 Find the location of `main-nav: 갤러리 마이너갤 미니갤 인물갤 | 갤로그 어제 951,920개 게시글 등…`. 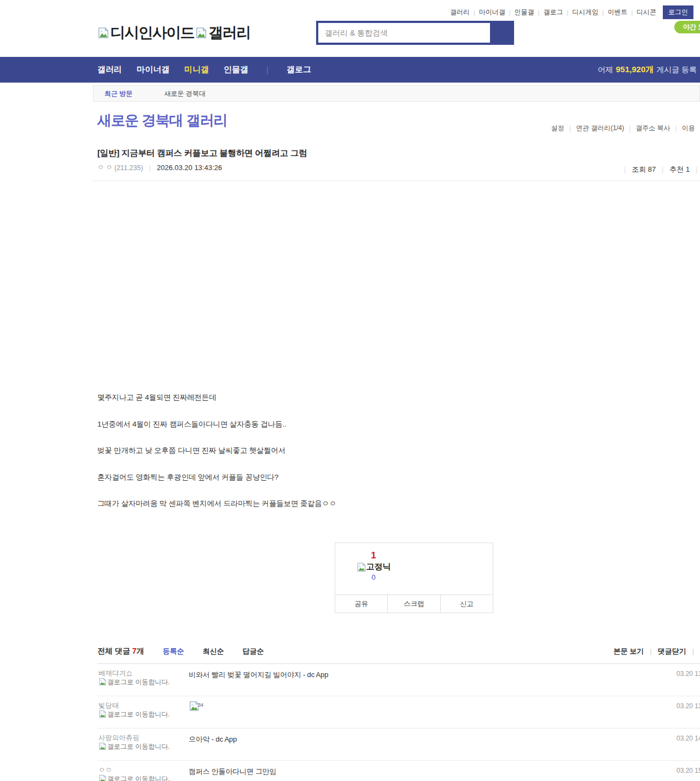

main-nav: 갤러리 마이너갤 미니갤 인물갤 | 갤로그 어제 951,920개 게시글 등… is located at coordinates (350, 70).